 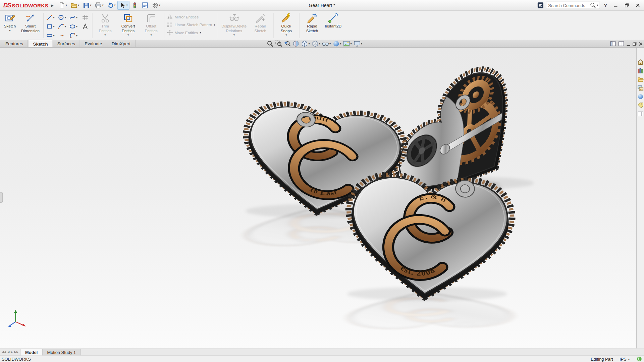 What do you see at coordinates (1, 197) in the screenshot?
I see `featuremanager-collapse-tab` at bounding box center [1, 197].